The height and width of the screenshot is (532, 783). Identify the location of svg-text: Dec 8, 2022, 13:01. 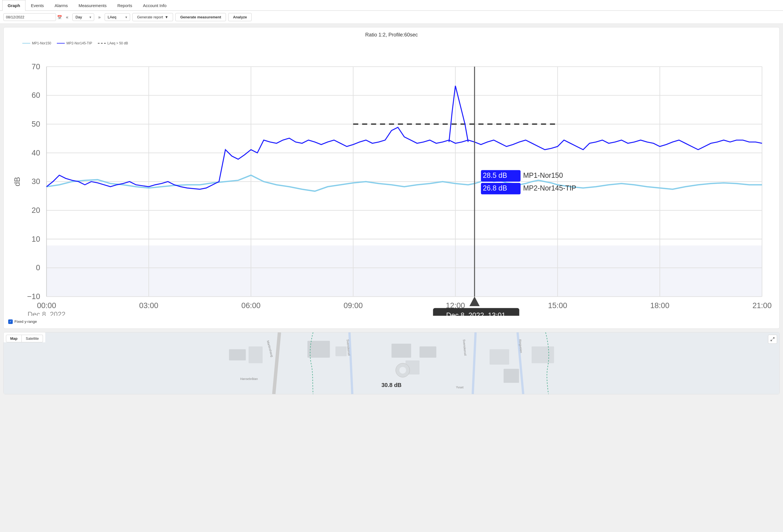
(476, 314).